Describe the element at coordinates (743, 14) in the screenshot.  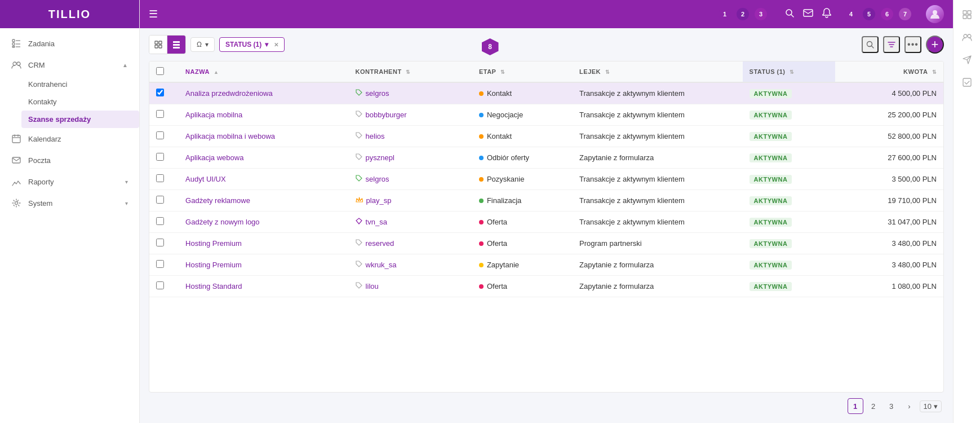
I see `topbar-badge-2: 2` at that location.